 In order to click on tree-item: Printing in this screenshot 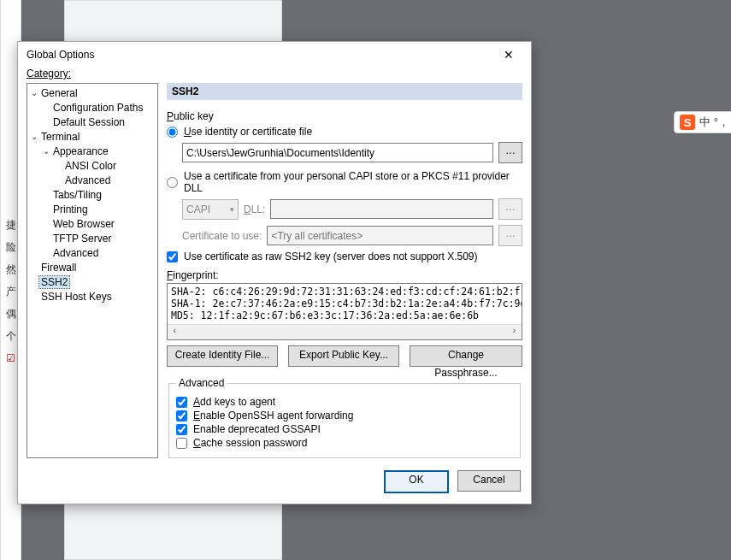, I will do `click(92, 209)`.